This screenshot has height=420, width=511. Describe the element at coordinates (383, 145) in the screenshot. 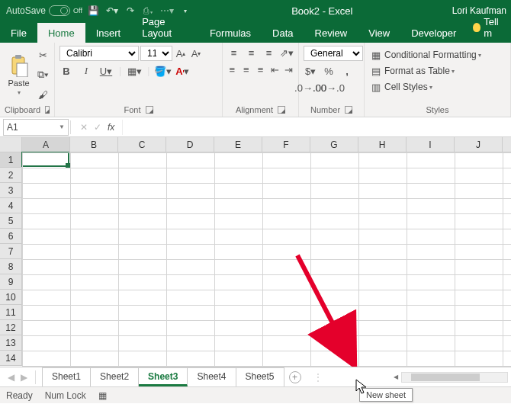

I see `column-header: H` at that location.